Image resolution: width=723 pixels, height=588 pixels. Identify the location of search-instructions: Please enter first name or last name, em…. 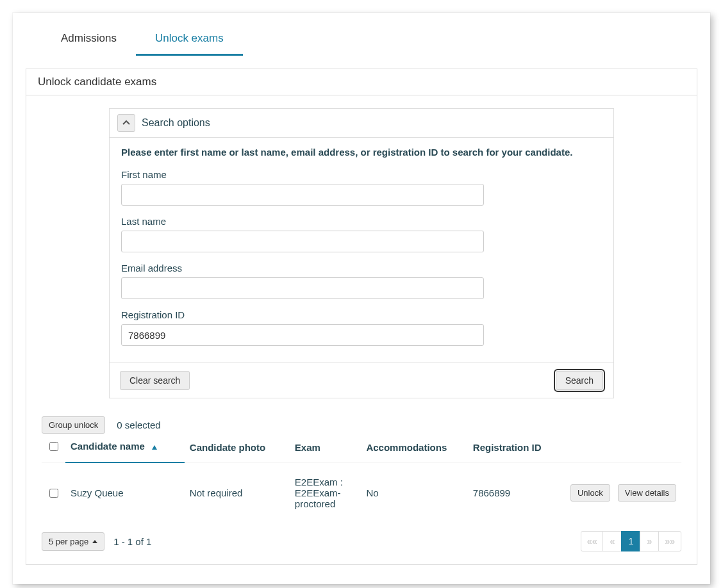
(362, 152).